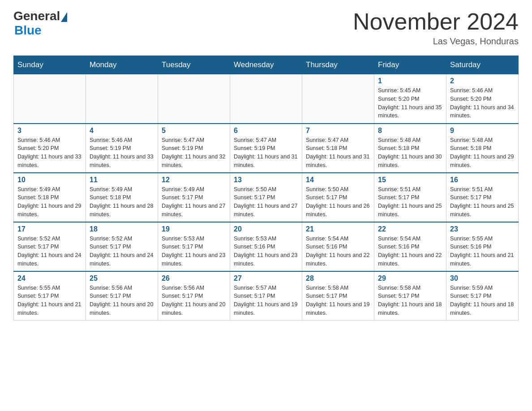 The height and width of the screenshot is (411, 532). Describe the element at coordinates (266, 301) in the screenshot. I see `day-info: Sunrise: 5:57 AMSunset: 5:17 PMDaylight:…` at that location.